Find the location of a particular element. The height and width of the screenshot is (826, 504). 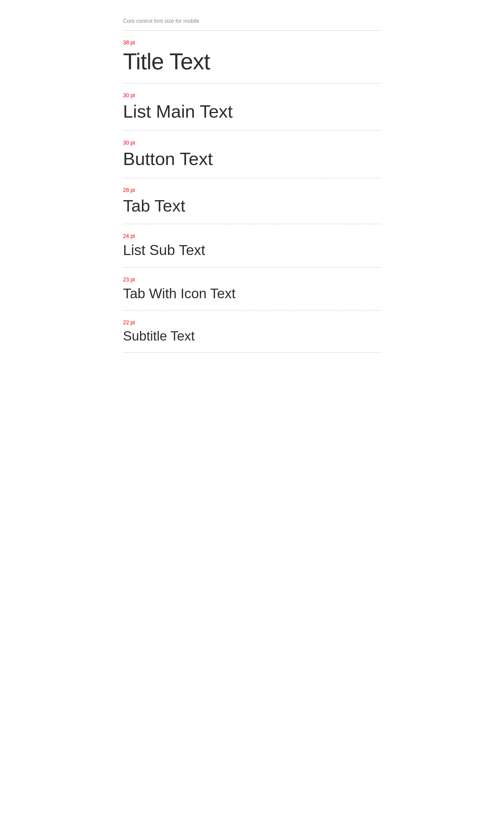

font-sample-title-text: Title Text is located at coordinates (252, 62).